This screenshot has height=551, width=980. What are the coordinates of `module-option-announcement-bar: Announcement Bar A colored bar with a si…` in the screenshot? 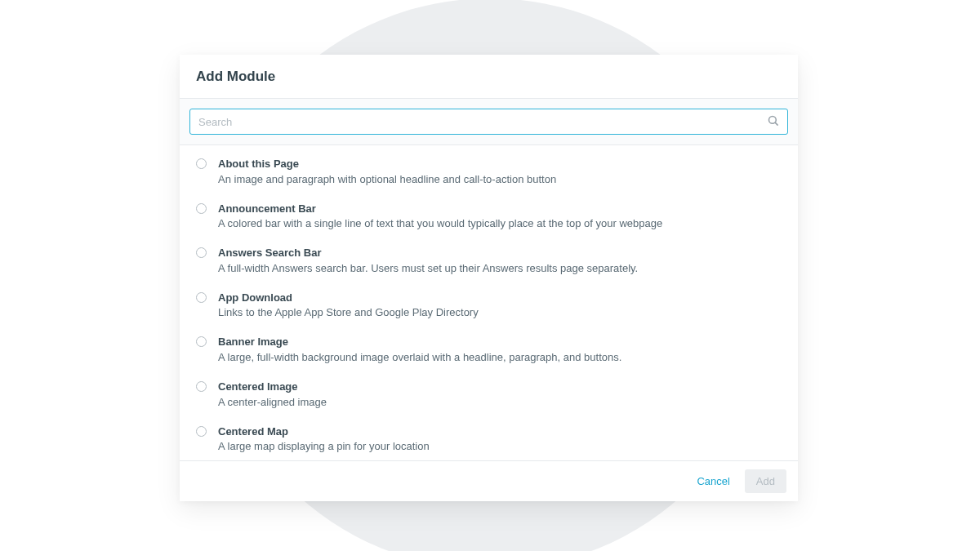 It's located at (488, 216).